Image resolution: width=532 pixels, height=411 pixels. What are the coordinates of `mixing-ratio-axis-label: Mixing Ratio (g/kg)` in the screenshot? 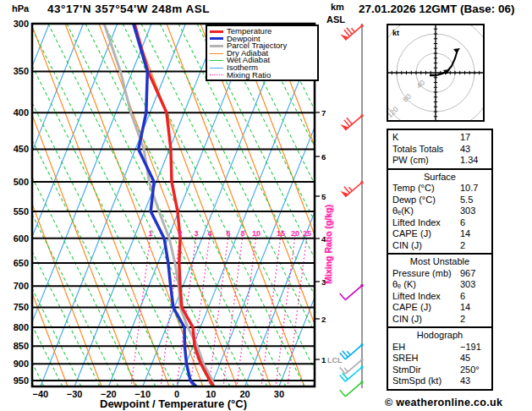 It's located at (328, 244).